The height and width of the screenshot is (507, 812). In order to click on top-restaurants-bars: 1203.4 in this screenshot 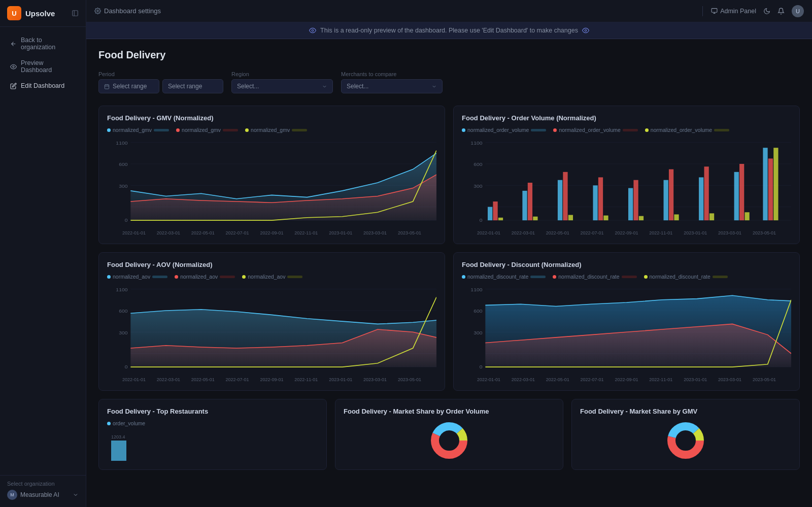, I will do `click(213, 446)`.